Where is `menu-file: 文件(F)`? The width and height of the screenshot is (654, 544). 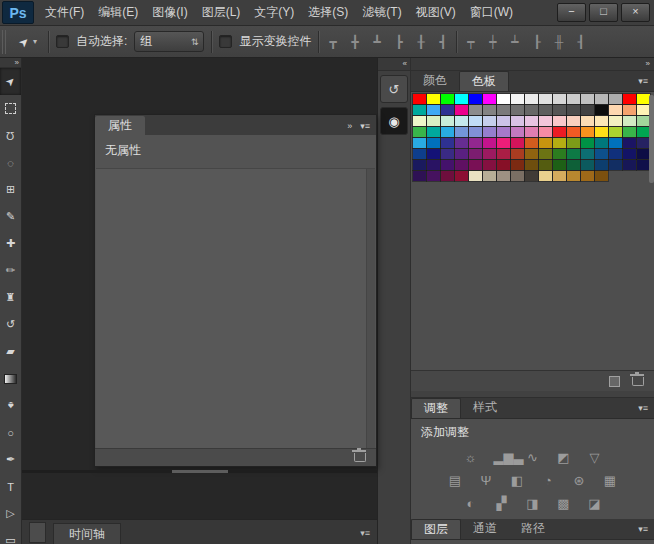
menu-file: 文件(F) is located at coordinates (64, 12).